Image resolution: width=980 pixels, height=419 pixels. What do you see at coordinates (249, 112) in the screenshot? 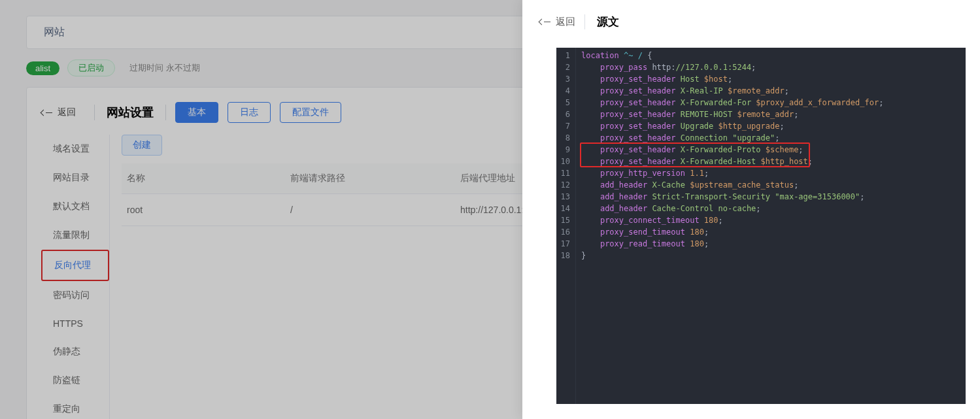
I see `tab-logs: 日志` at bounding box center [249, 112].